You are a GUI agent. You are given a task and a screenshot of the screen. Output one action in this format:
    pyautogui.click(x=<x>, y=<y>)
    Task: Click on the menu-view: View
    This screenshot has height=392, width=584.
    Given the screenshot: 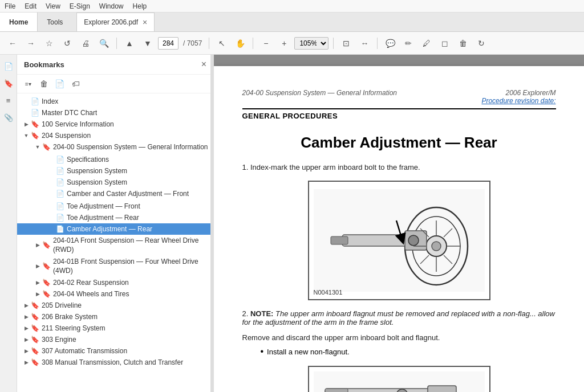 What is the action you would take?
    pyautogui.click(x=53, y=6)
    